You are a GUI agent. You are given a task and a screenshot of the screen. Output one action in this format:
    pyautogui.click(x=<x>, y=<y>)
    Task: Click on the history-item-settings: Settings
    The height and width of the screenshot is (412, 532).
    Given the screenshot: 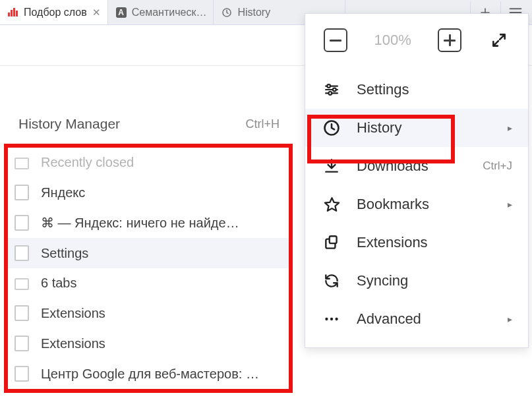 What is the action you would take?
    pyautogui.click(x=148, y=253)
    